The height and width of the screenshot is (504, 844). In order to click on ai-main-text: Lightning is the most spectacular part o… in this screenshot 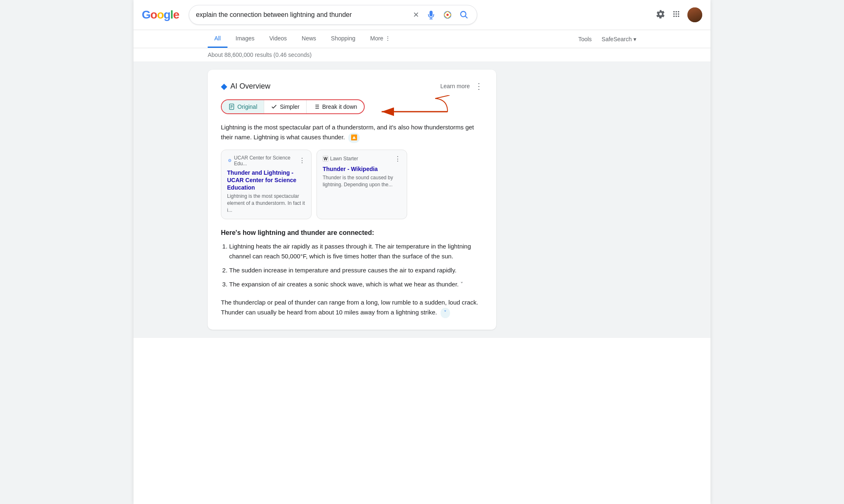, I will do `click(352, 133)`.